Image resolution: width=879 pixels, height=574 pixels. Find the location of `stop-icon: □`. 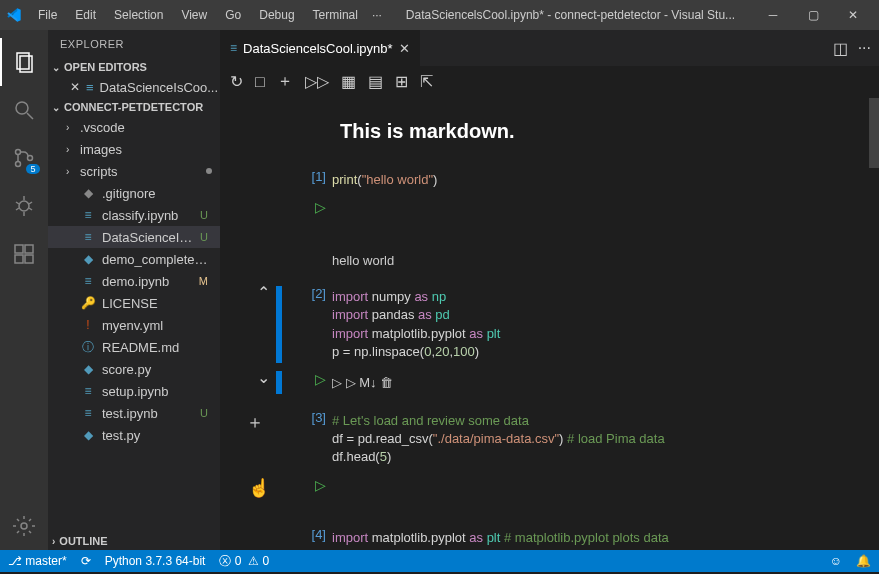

stop-icon: □ is located at coordinates (260, 82).